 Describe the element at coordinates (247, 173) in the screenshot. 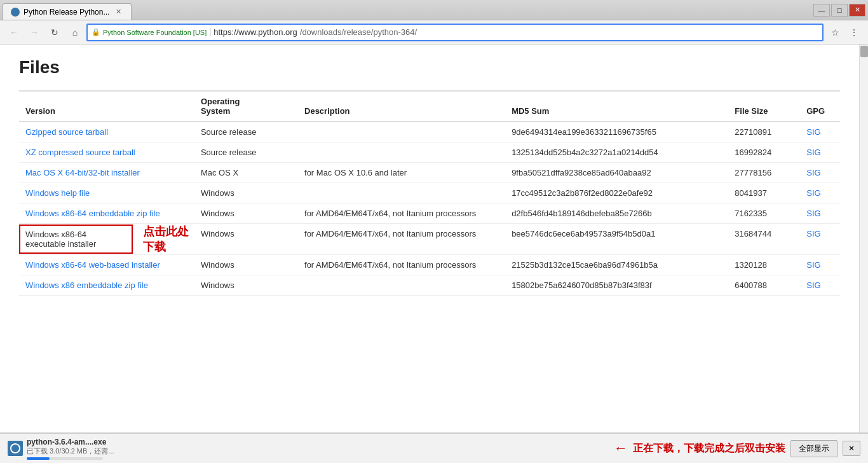

I see `os-cell: Mac OS X` at that location.